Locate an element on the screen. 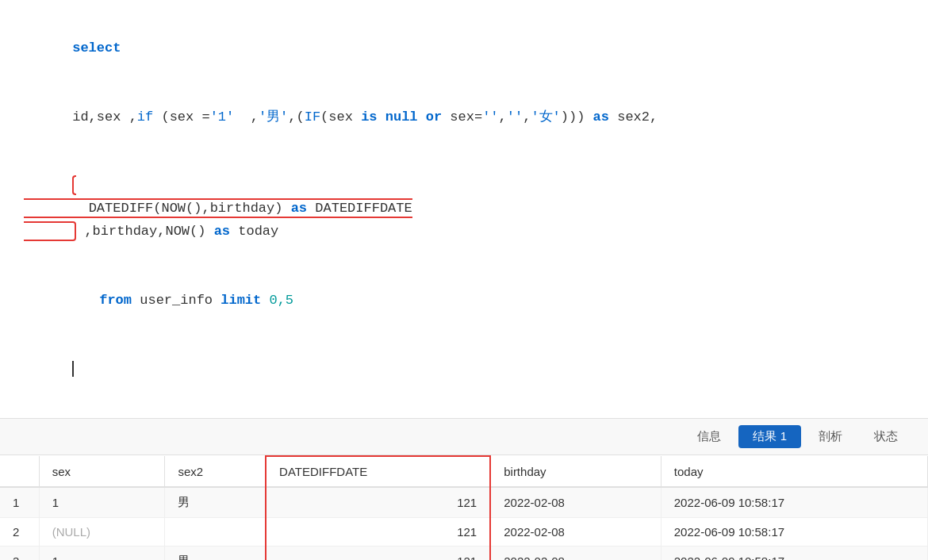 This screenshot has height=560, width=928. cell-rownum: 2 is located at coordinates (19, 532).